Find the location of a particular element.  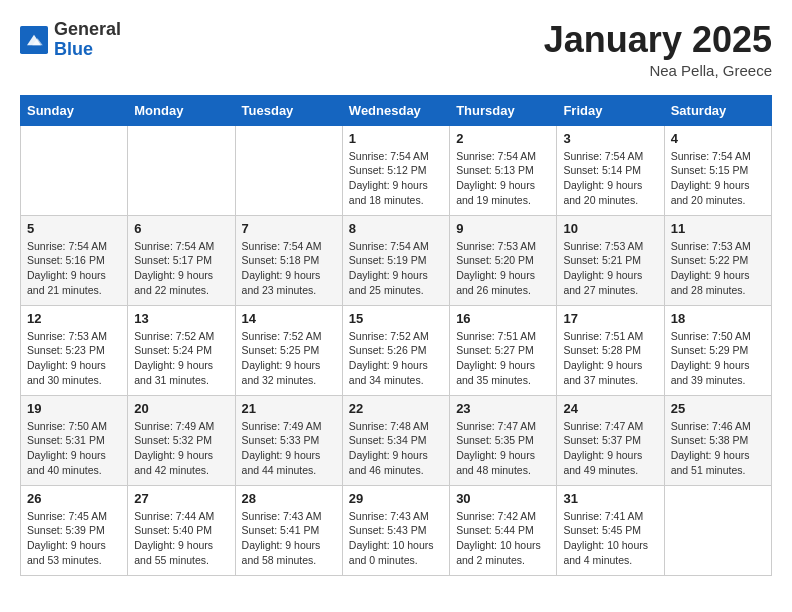

day-info: Sunrise: 7:54 AMSunset: 5:17 PMDaylight:… is located at coordinates (181, 268).